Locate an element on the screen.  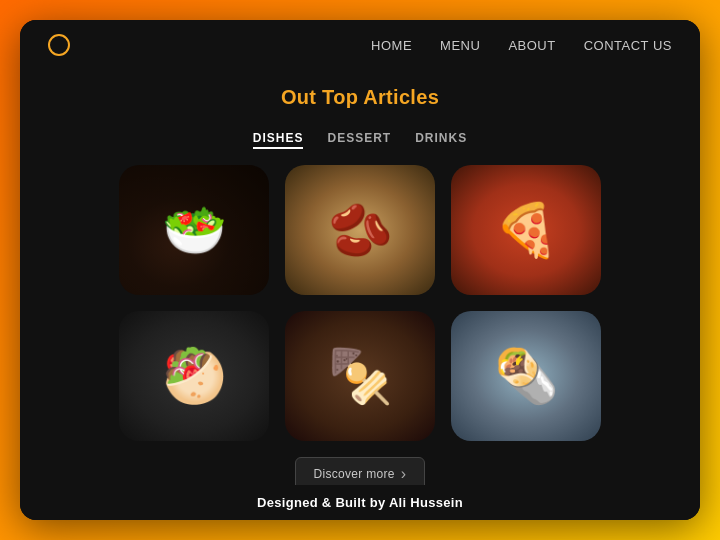
nav-links: HOME MENU ABOUT CONTACT US is located at coordinates (522, 46).